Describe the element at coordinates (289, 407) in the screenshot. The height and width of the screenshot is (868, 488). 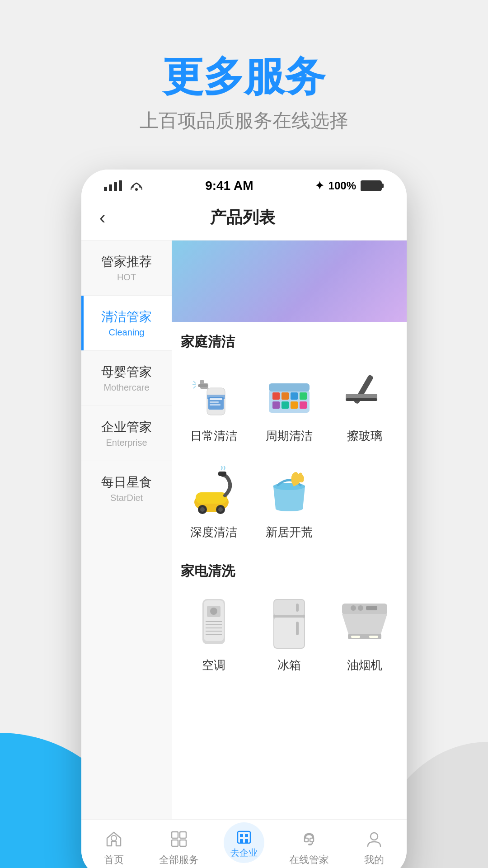
I see `item-periodic-cleaning: 周期清洁` at that location.